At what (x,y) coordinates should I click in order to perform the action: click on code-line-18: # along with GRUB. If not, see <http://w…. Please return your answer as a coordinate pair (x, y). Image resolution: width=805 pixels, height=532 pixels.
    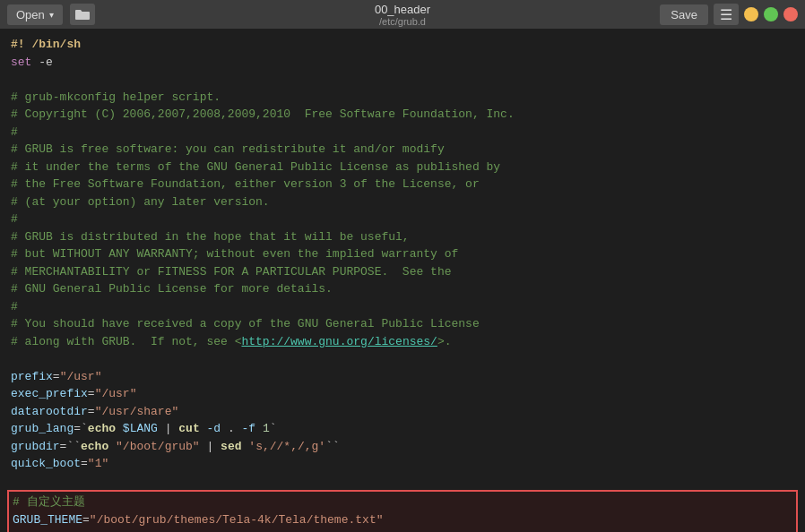
    Looking at the image, I should click on (402, 342).